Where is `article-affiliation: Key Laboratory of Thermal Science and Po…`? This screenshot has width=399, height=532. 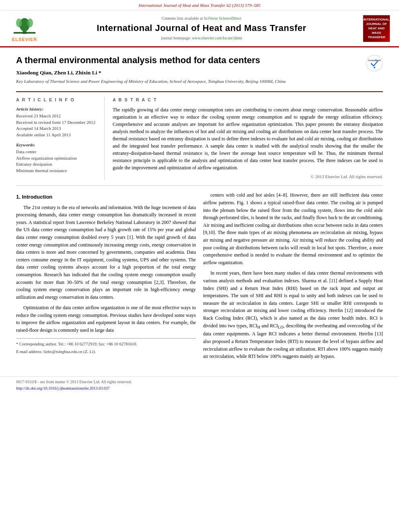
article-affiliation: Key Laboratory of Thermal Science and Po… is located at coordinates (200, 81).